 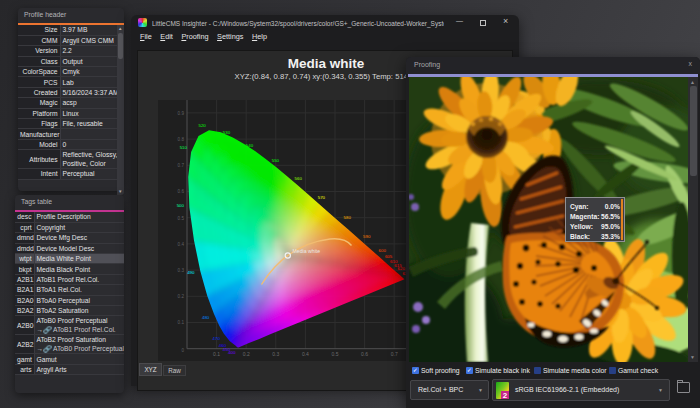 What do you see at coordinates (276, 160) in the screenshot?
I see `svg-text: 550` at bounding box center [276, 160].